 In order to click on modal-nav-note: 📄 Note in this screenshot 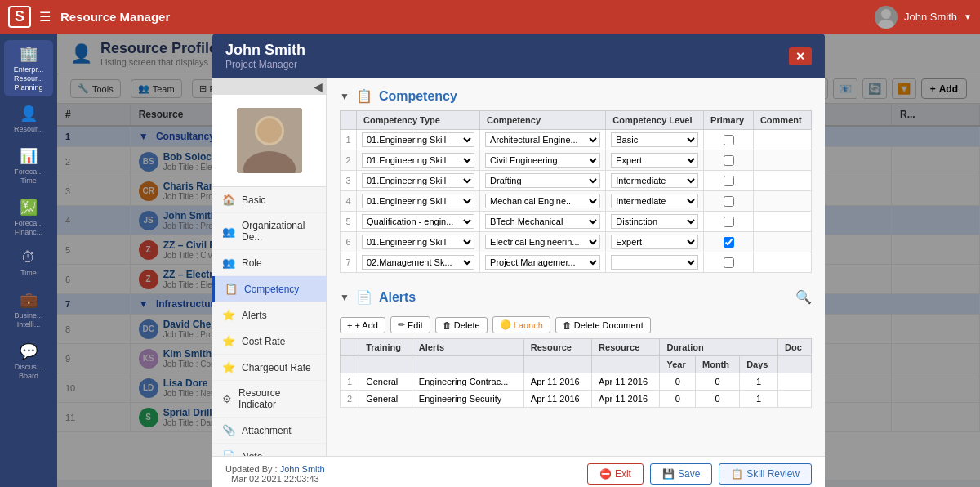, I will do `click(270, 449)`.